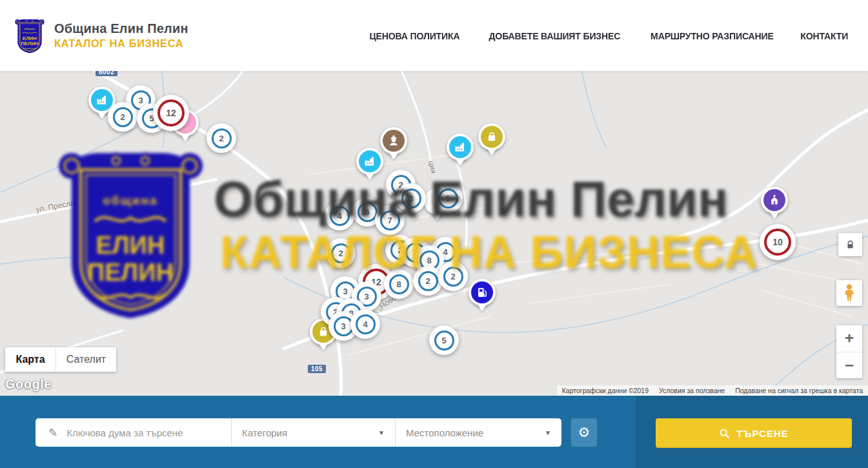  I want to click on zoom-out-button: −, so click(849, 365).